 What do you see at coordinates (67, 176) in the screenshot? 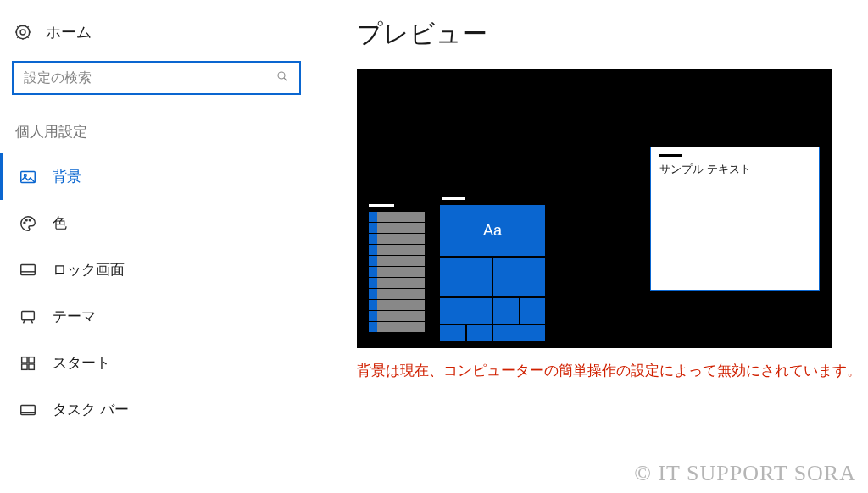
I see `sidebar-item-label: 背景` at bounding box center [67, 176].